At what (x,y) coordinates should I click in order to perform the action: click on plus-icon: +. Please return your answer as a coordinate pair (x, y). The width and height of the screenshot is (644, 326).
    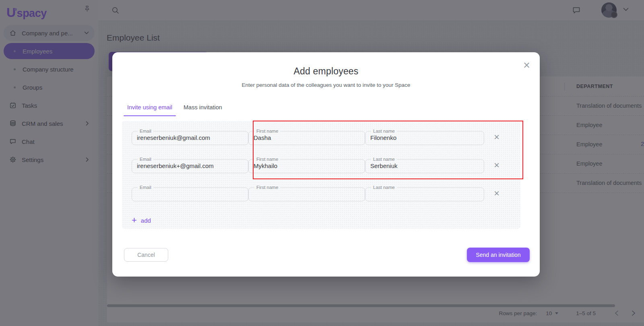
    Looking at the image, I should click on (134, 220).